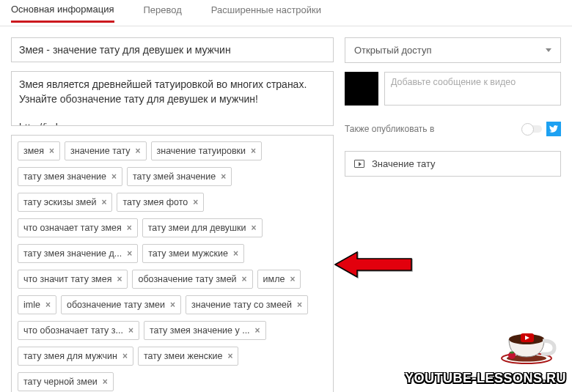  I want to click on tag-chip: значение тату×, so click(106, 151).